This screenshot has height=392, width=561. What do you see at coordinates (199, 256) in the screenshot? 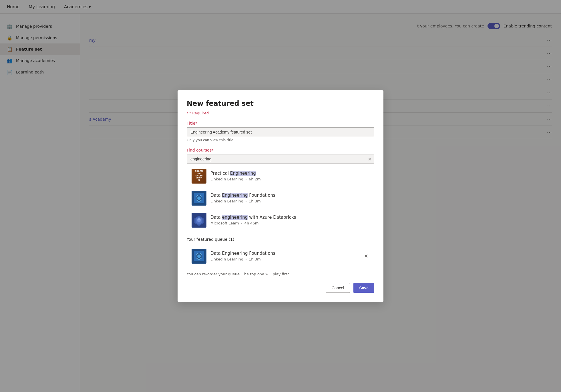
I see `queue-thumb-data-eng` at bounding box center [199, 256].